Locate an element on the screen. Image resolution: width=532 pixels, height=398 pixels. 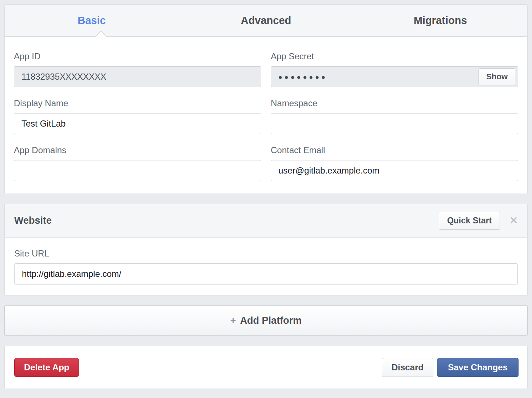
app-secret-input: ●●●●●●●● Show is located at coordinates (394, 77).